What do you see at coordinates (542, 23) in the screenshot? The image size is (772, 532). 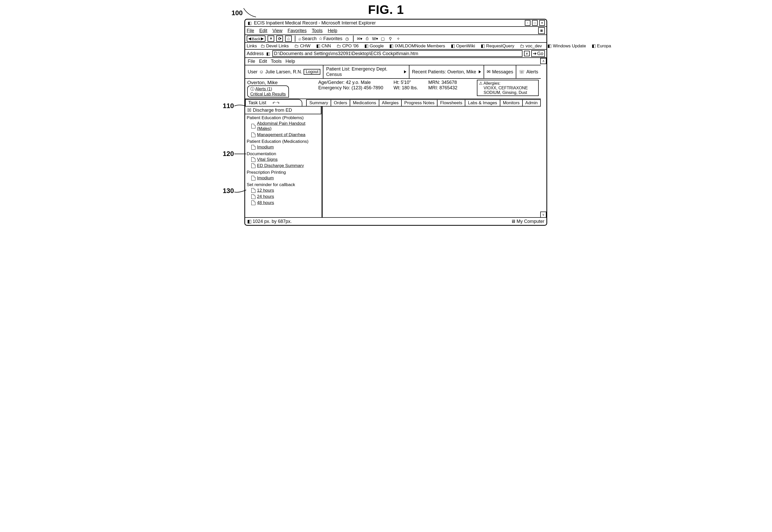 I see `close-button: ×` at bounding box center [542, 23].